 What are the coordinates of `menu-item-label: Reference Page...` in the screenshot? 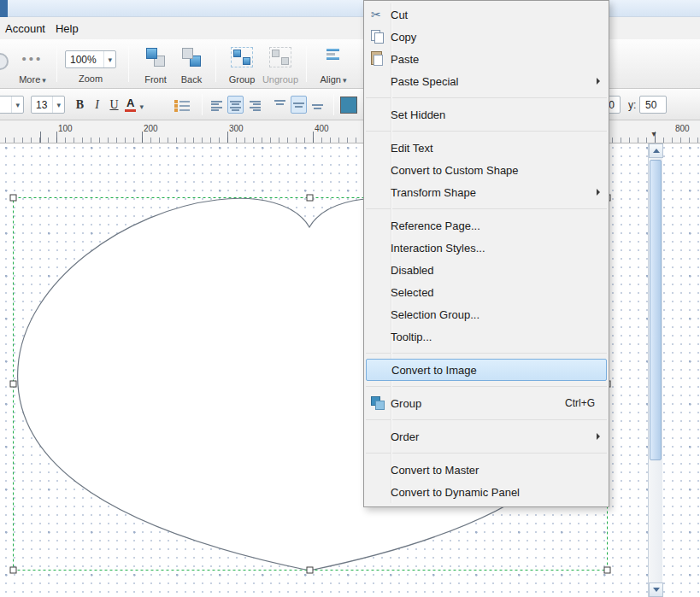 It's located at (497, 225).